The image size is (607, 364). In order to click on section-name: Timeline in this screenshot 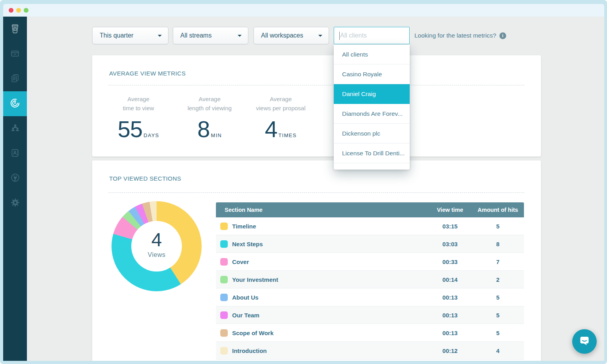, I will do `click(322, 226)`.